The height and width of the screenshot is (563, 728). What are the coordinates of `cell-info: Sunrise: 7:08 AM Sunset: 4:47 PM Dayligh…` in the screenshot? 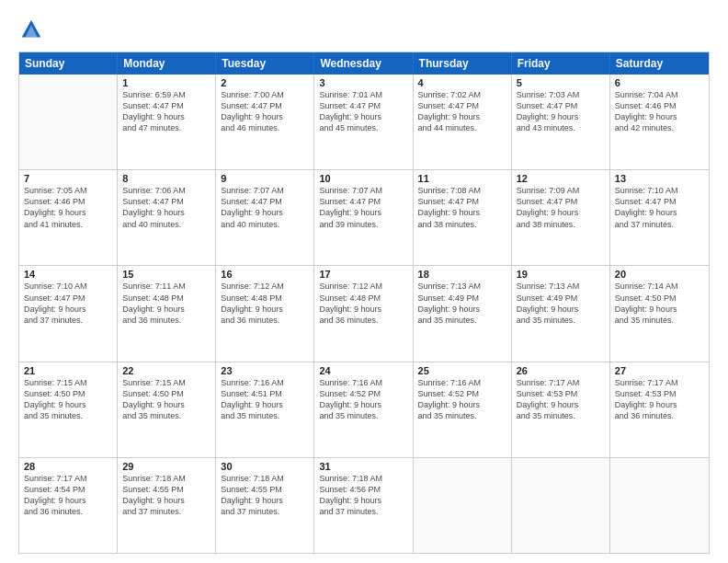 It's located at (462, 208).